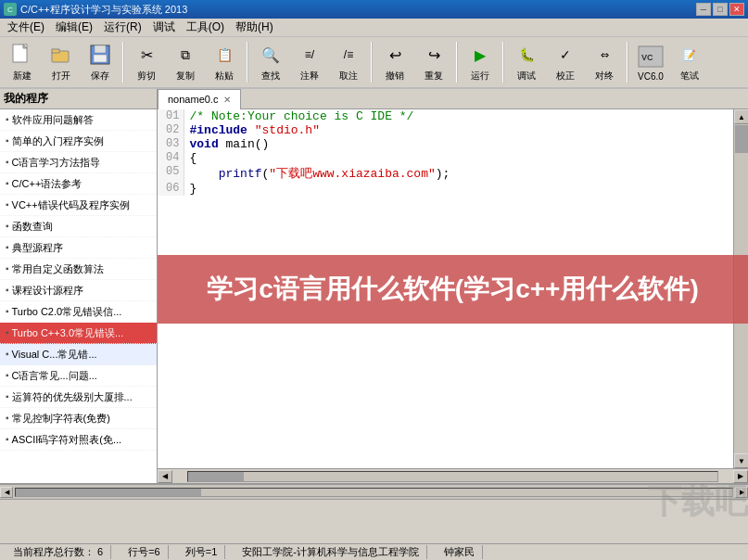 This screenshot has width=748, height=560. Describe the element at coordinates (565, 55) in the screenshot. I see `check-icon: ✓` at that location.